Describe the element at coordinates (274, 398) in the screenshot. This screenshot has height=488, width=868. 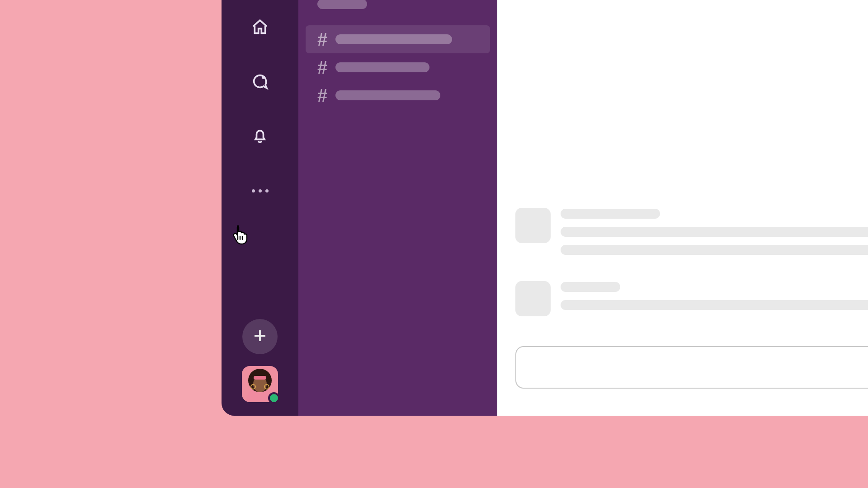
I see `presence-indicator` at that location.